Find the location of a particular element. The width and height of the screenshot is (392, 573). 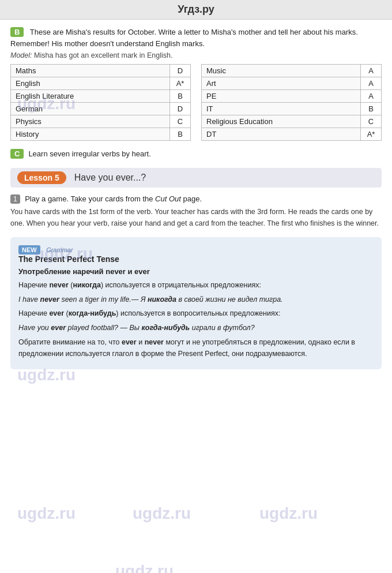

grammar-section-title: Употребление наречий never и ever is located at coordinates (196, 271).